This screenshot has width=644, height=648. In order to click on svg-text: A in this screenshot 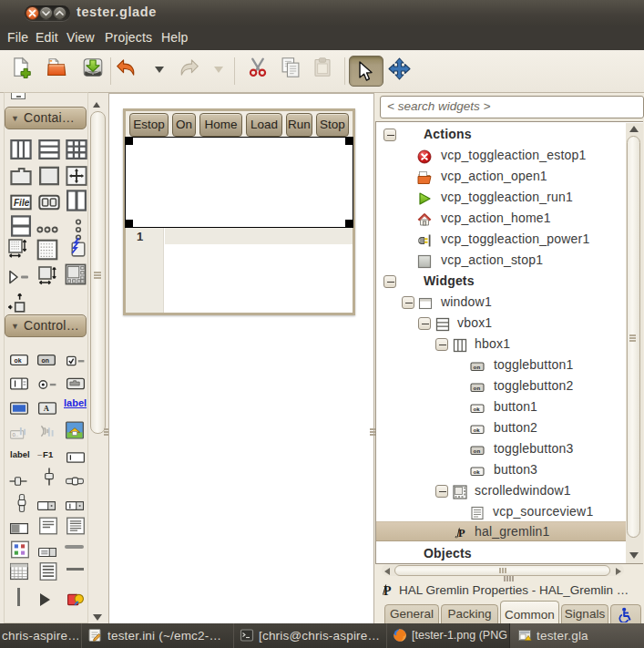, I will do `click(47, 408)`.